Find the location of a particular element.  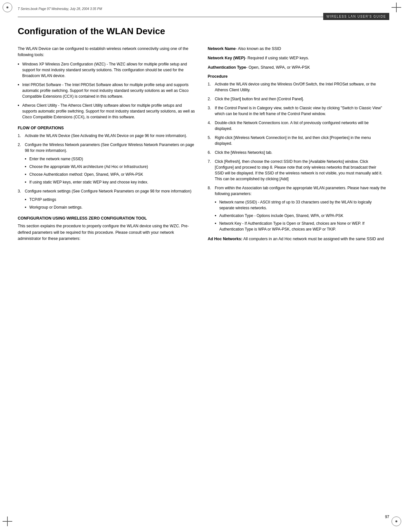

list-item: Windows XP Wireless Zero Configuration (… is located at coordinates (107, 70).